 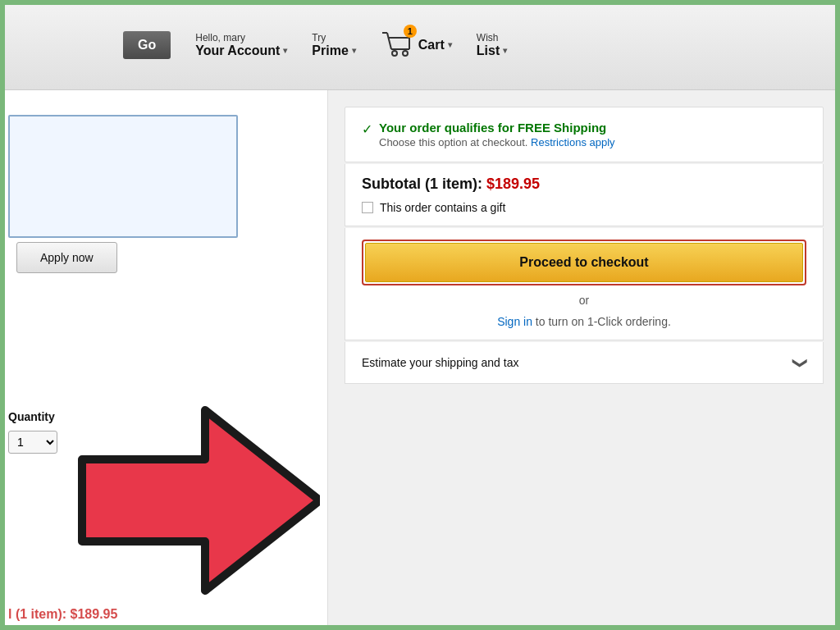 I want to click on list-label: List ▾, so click(x=492, y=51).